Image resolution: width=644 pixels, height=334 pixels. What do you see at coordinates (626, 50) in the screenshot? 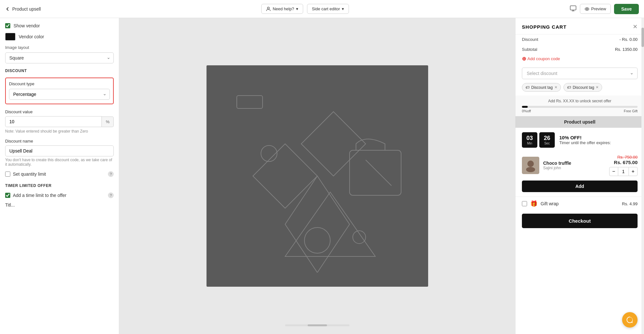
I see `cart-subtotal-value: Rs. 1350.00` at bounding box center [626, 50].